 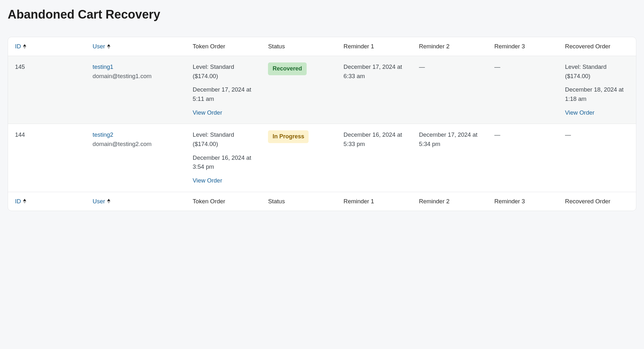 What do you see at coordinates (48, 201) in the screenshot?
I see `footer-id: ID` at bounding box center [48, 201].